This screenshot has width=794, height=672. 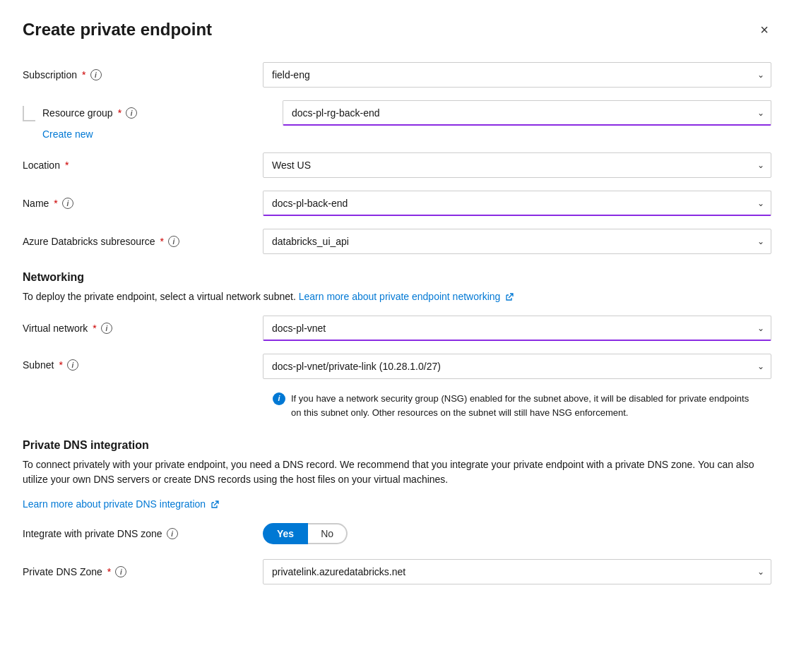 I want to click on subresource-label-col: Azure Databricks subresource * i, so click(x=143, y=241).